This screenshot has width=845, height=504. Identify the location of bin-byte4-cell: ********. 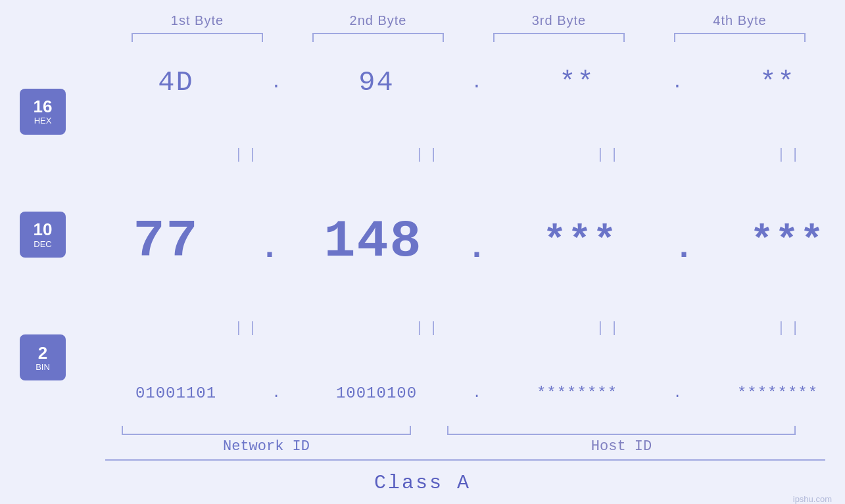
(766, 393).